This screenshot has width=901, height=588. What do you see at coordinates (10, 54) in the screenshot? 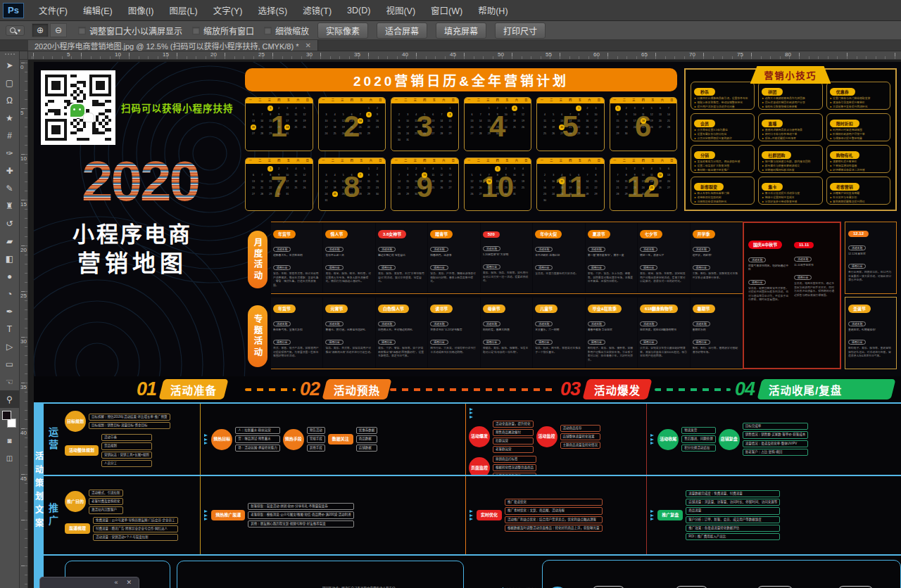
I see `panel-grip` at bounding box center [10, 54].